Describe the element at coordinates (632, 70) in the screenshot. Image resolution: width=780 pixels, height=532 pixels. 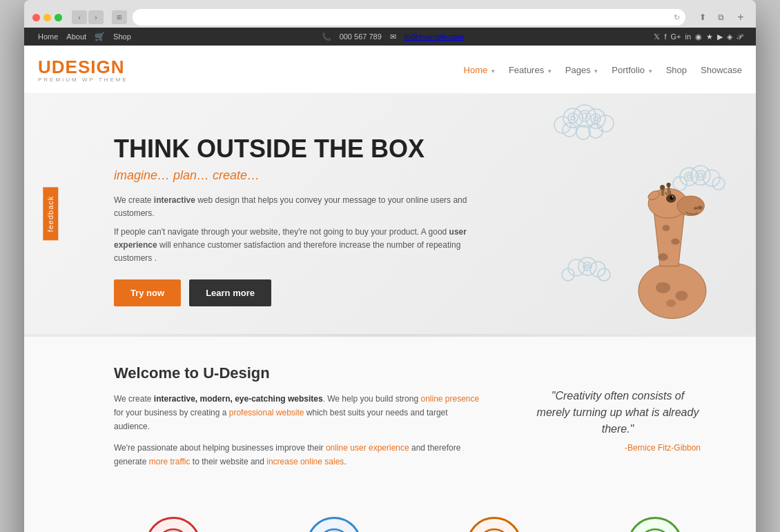
I see `nav-item-portfolio: Portfolio ▾` at that location.